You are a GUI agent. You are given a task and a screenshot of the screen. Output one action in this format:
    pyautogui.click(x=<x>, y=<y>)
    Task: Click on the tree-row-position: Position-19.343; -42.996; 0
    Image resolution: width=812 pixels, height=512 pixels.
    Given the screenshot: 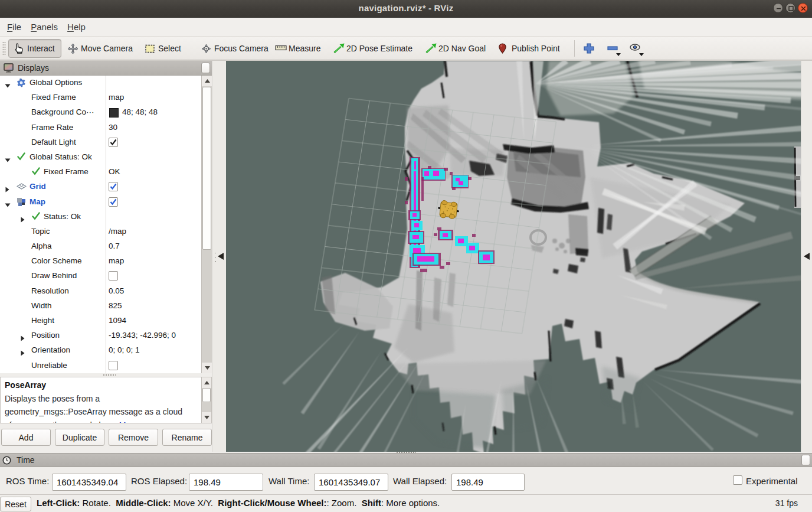 What is the action you would take?
    pyautogui.click(x=100, y=335)
    